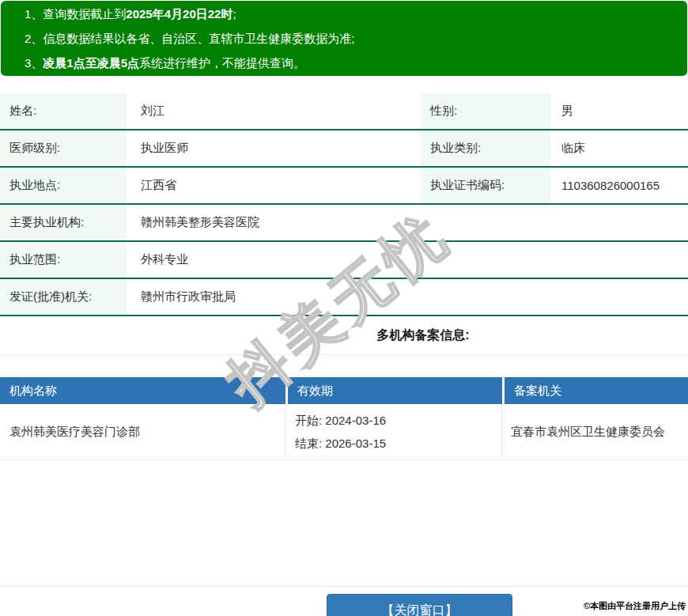  Describe the element at coordinates (407, 223) in the screenshot. I see `field-value-main-institution: 赣州韩美整形美容医院` at that location.